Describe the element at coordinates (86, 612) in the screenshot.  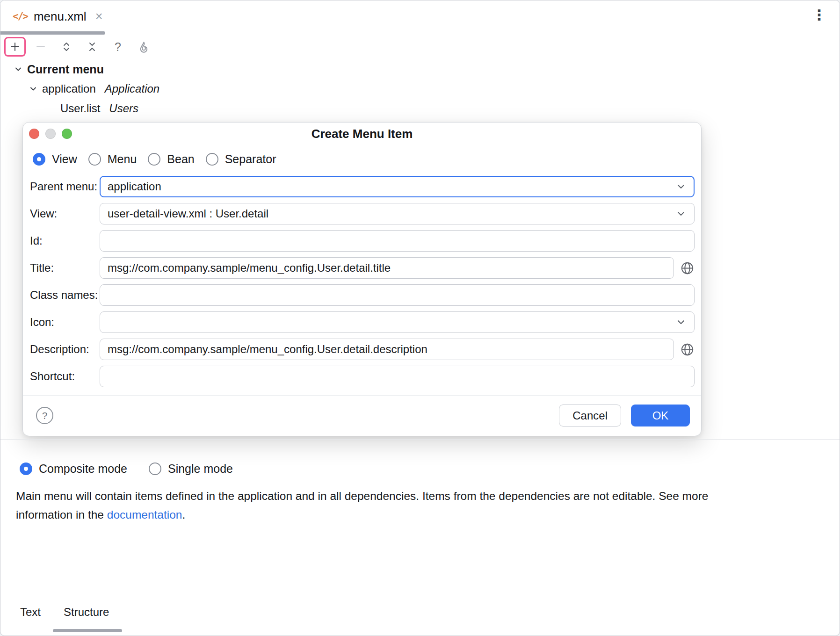
I see `tab-structure: Structure` at that location.